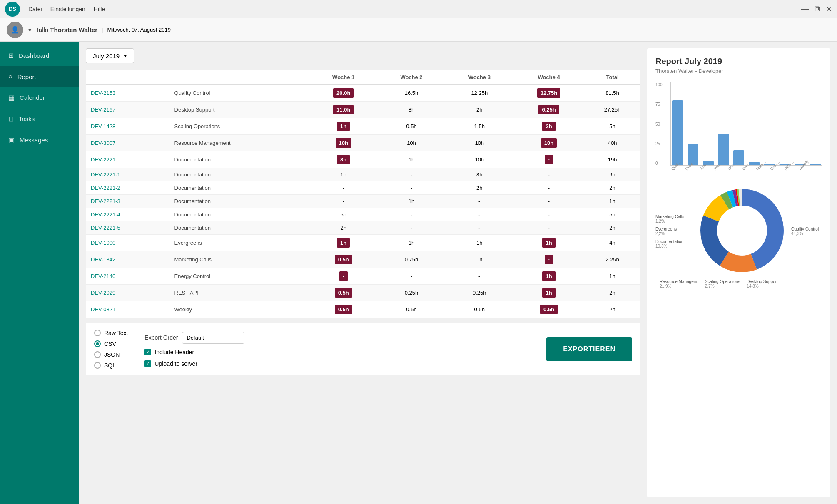 This screenshot has width=837, height=504. What do you see at coordinates (418, 30) in the screenshot?
I see `header-bar: 👤 ▾ Hallo Thorsten Walter | Mittwoch, 07…` at bounding box center [418, 30].